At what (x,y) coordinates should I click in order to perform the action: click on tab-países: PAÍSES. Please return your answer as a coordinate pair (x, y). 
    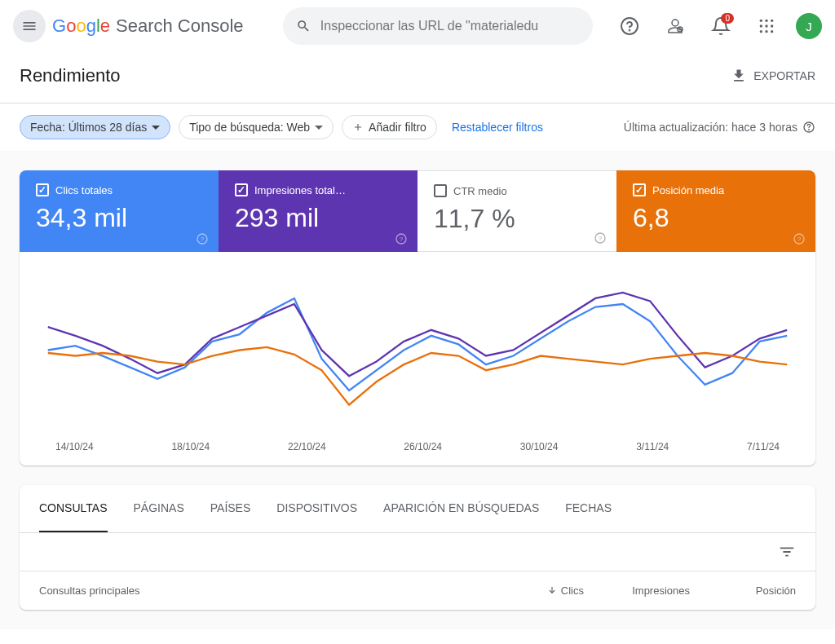
    Looking at the image, I should click on (231, 509).